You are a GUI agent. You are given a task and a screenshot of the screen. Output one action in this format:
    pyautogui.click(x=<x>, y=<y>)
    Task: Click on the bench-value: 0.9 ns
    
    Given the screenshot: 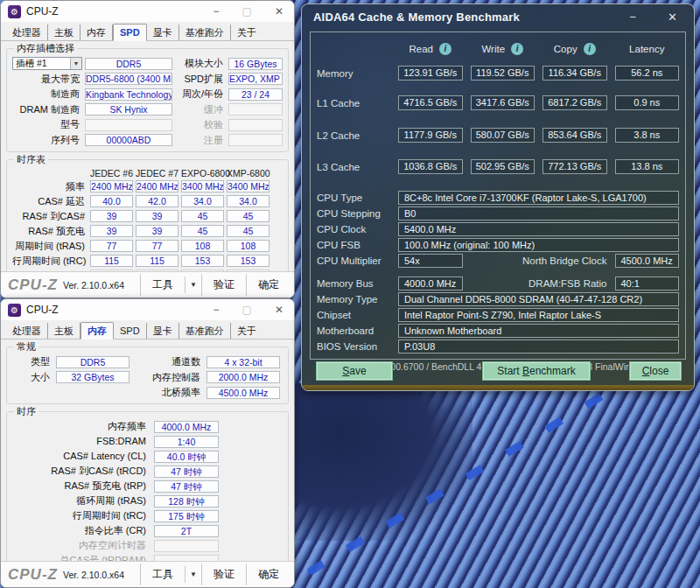 What is the action you would take?
    pyautogui.click(x=648, y=103)
    